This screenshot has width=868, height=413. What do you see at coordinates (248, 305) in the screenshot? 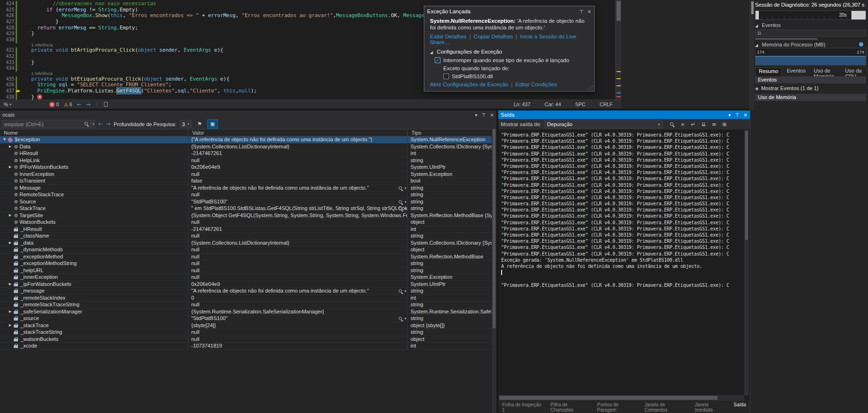
I see `locals-row: _remoteStackTraceStringnullstring` at bounding box center [248, 305].